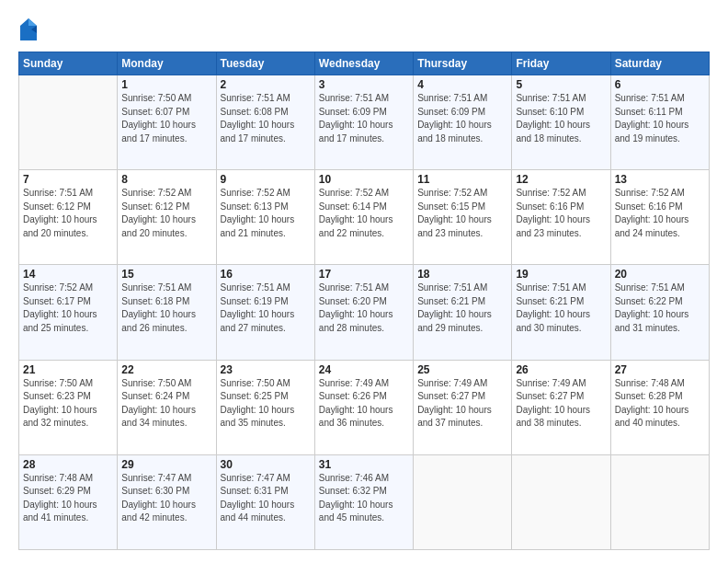 This screenshot has width=728, height=563. What do you see at coordinates (660, 407) in the screenshot?
I see `calendar-cell: 27Sunrise: 7:48 AMSunset: 6:28 PMDayligh…` at bounding box center [660, 407].